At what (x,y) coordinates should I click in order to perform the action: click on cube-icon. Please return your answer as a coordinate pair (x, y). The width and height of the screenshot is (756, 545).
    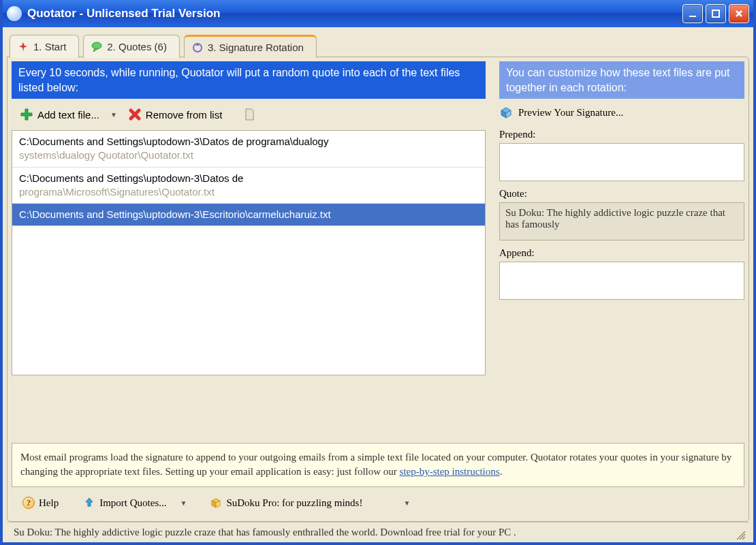
    Looking at the image, I should click on (216, 503).